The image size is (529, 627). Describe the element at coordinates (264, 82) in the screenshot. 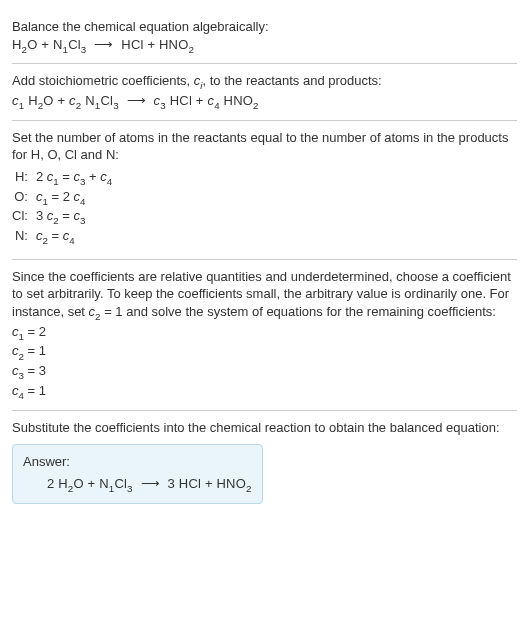

I see `step2-heading: Add stoichiometric coefficients, ci, to …` at that location.